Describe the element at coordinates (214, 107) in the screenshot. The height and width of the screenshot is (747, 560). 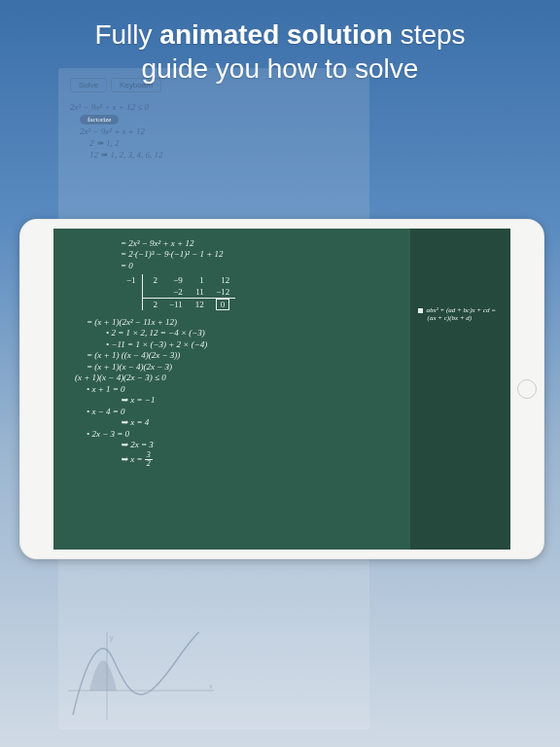
I see `input-equation: 2x³ − 9x² + x + 12 ≤ 0` at that location.